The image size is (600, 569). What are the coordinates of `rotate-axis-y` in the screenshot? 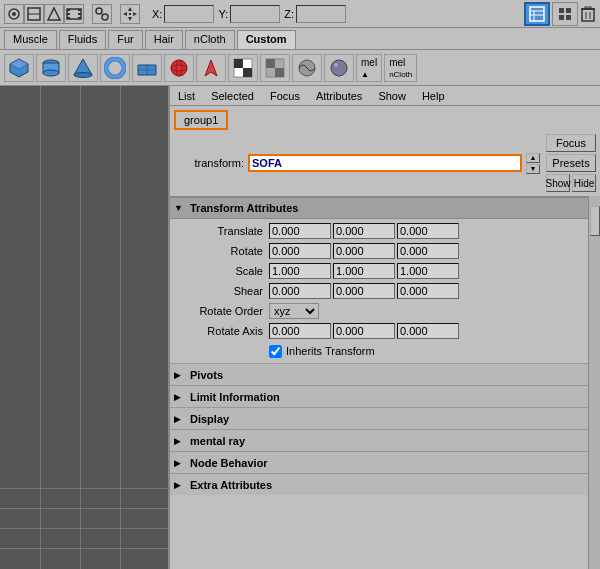 It's located at (364, 331).